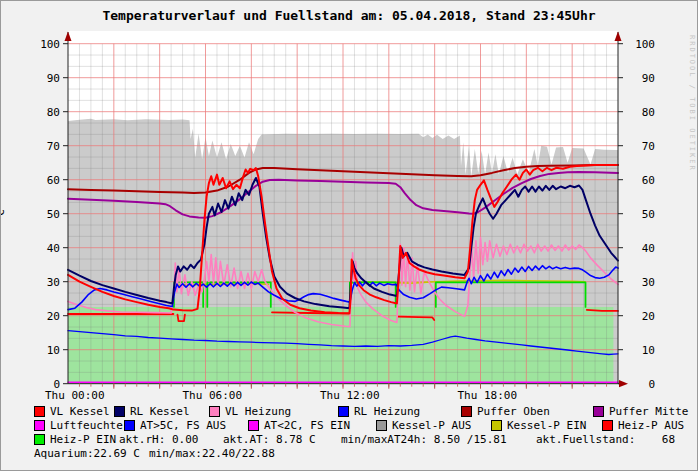 The image size is (698, 471). I want to click on legend-item: AT<2C, FS EIN, so click(299, 426).